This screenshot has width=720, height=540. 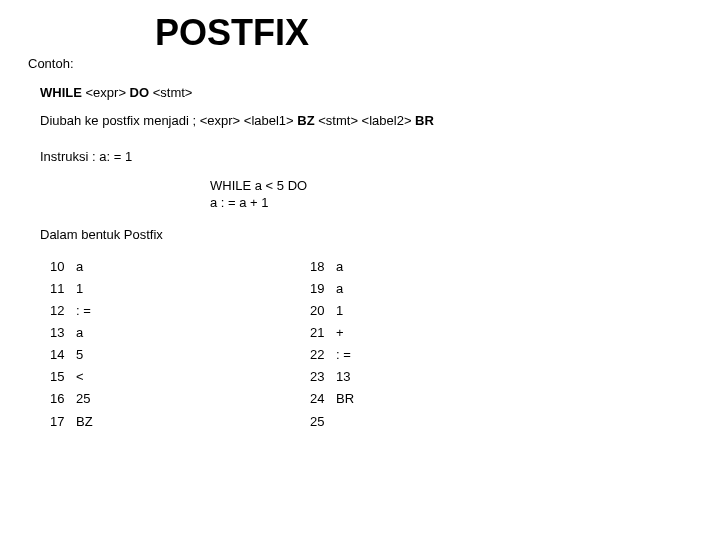 What do you see at coordinates (322, 333) in the screenshot?
I see `num: 21` at bounding box center [322, 333].